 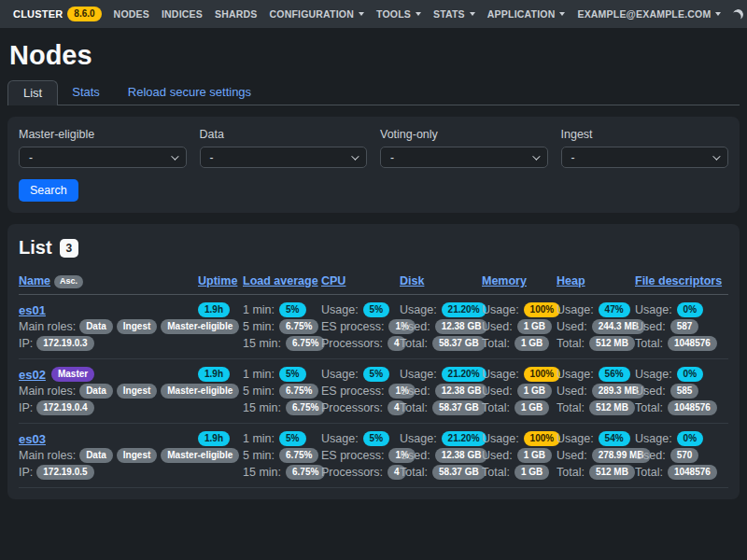 What do you see at coordinates (374, 327) in the screenshot?
I see `table-row: es01 Main roles: DataIngestMaster-eligib…` at bounding box center [374, 327].